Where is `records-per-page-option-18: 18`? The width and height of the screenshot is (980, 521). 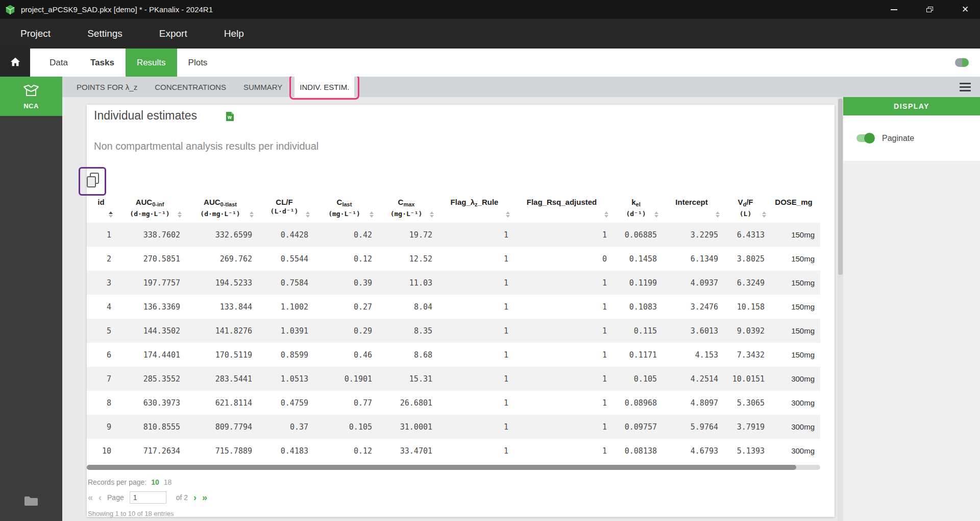 records-per-page-option-18: 18 is located at coordinates (168, 482).